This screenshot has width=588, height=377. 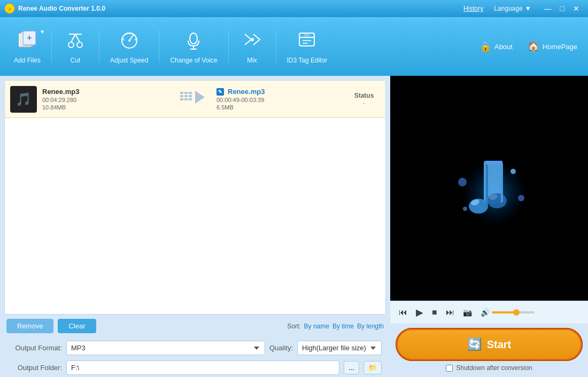 What do you see at coordinates (192, 99) in the screenshot?
I see `convert-arrow-icon` at bounding box center [192, 99].